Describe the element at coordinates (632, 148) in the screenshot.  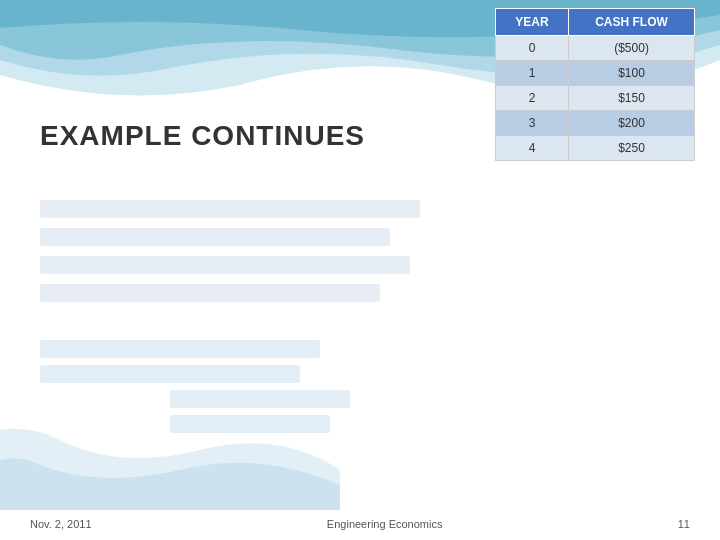
I see `cashflow-cell: $250` at that location.